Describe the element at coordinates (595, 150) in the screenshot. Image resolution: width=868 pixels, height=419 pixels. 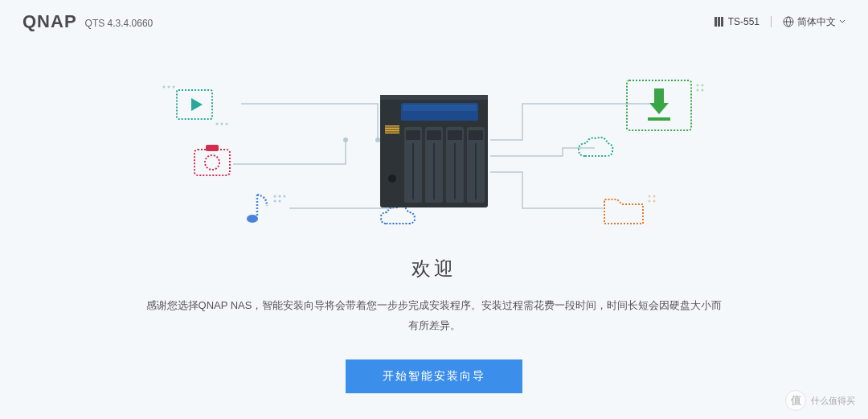
I see `cloud-icon` at that location.